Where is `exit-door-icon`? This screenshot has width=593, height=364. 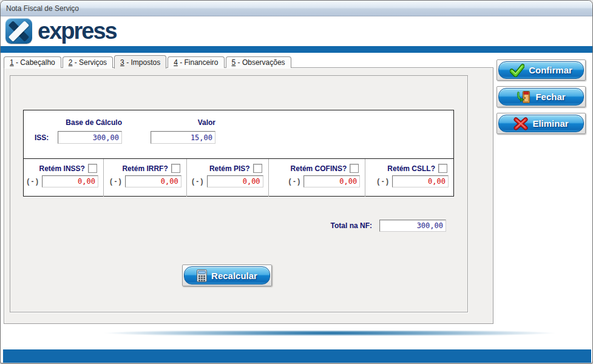
exit-door-icon is located at coordinates (524, 97).